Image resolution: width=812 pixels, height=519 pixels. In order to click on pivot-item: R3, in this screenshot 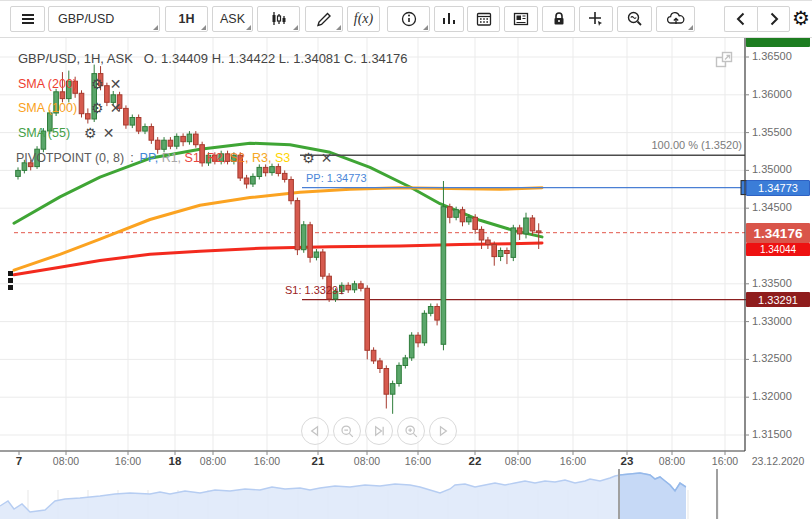, I will do `click(264, 158)`.